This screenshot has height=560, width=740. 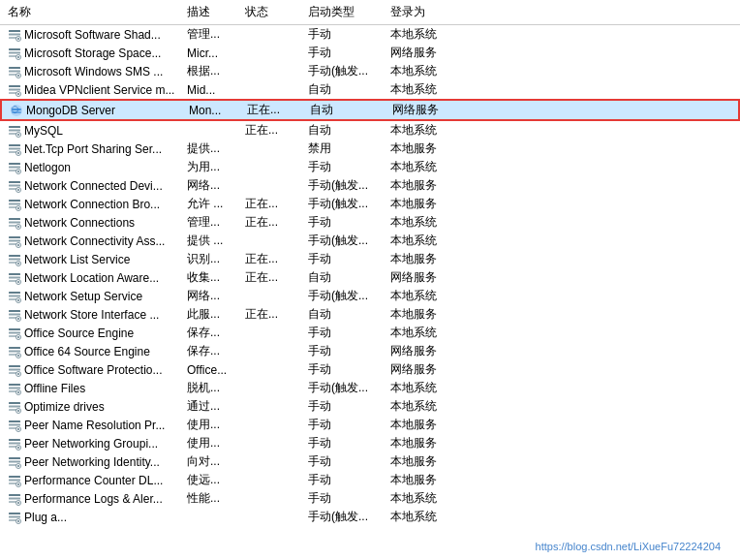 What do you see at coordinates (370, 314) in the screenshot?
I see `table-row: Network Store Interface ... 此服... 正在... …` at bounding box center [370, 314].